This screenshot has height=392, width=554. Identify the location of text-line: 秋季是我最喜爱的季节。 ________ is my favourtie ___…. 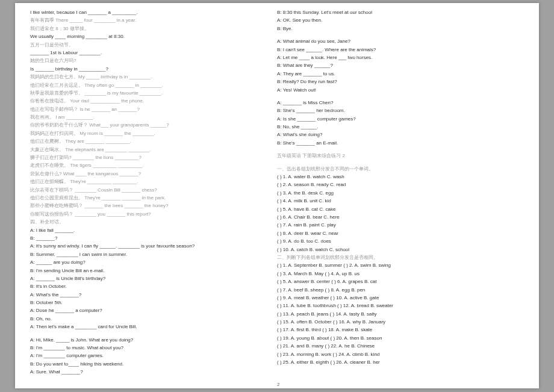
(154, 93).